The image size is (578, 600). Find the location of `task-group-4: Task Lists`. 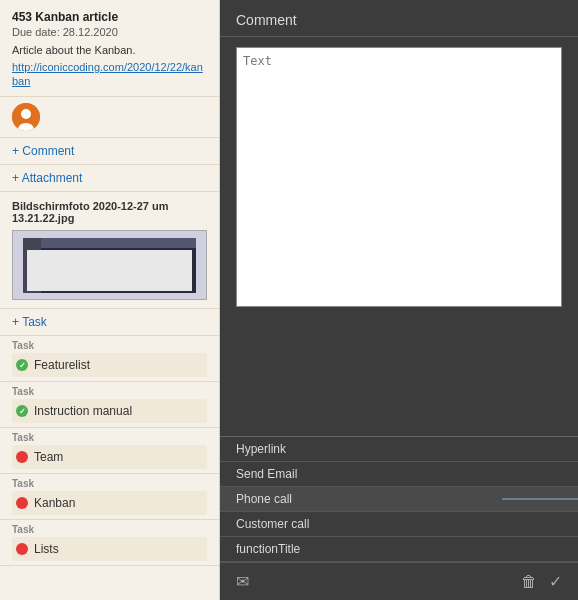

task-group-4: Task Lists is located at coordinates (110, 543).